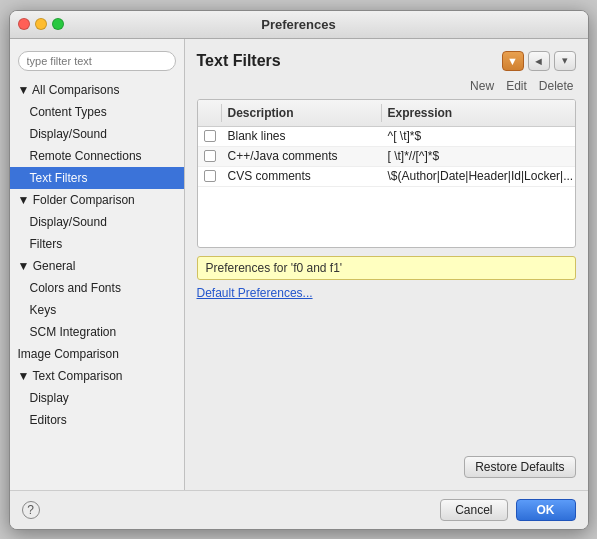  I want to click on table-row: CVS comments \$(Author|Date|Header|Id|Lo…, so click(386, 177).